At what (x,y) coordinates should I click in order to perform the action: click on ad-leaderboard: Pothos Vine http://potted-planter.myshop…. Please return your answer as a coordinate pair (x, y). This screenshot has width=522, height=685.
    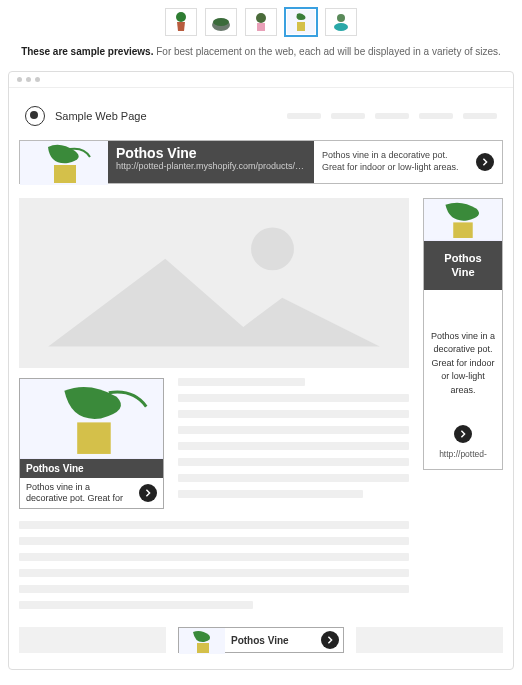
    Looking at the image, I should click on (261, 162).